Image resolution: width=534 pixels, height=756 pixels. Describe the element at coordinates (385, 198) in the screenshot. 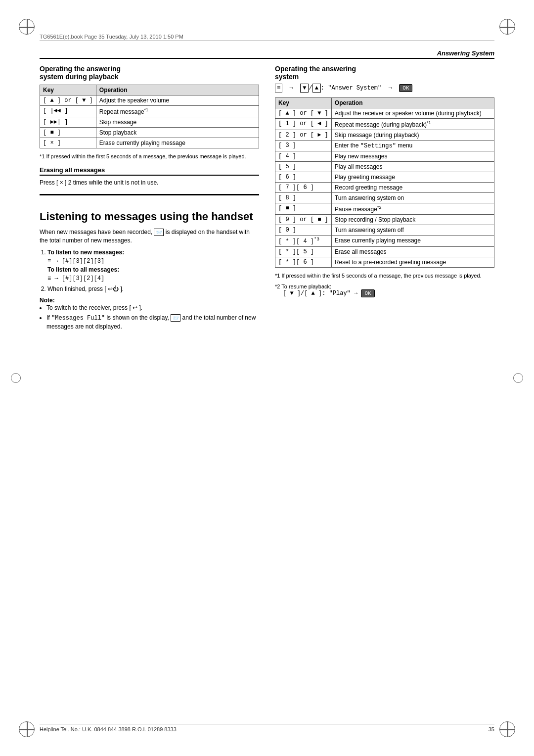

I see `table-row: [ 8 ] Turn answering system on` at that location.